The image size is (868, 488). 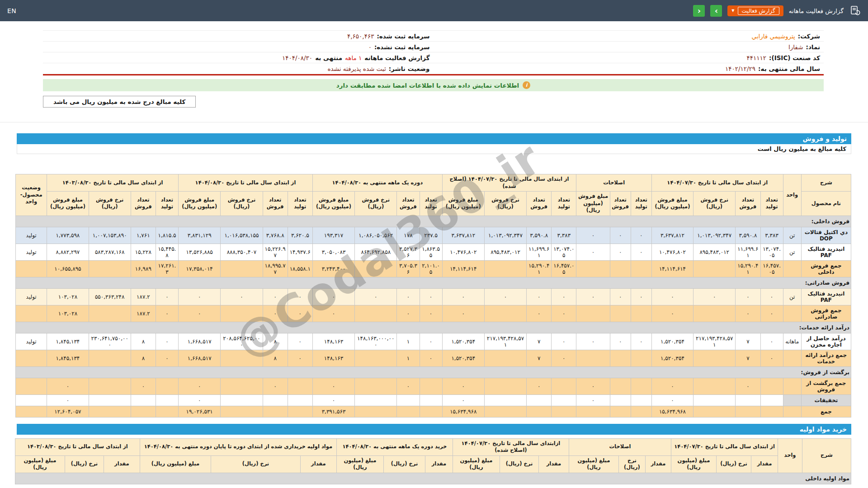 What do you see at coordinates (629, 52) in the screenshot?
I see `company-info-right: شرکت:پتروشيمي فارابينماد:شفاراکد صنعت (I…` at bounding box center [629, 52].